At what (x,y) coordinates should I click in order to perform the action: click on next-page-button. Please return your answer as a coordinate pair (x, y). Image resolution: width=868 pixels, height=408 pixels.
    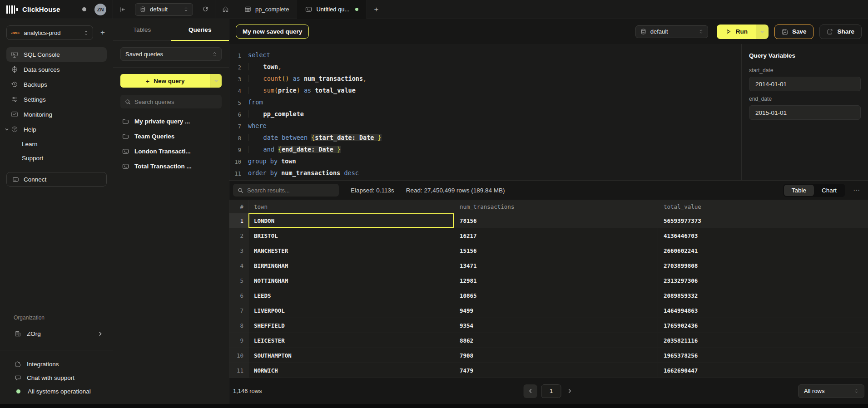
    Looking at the image, I should click on (570, 391).